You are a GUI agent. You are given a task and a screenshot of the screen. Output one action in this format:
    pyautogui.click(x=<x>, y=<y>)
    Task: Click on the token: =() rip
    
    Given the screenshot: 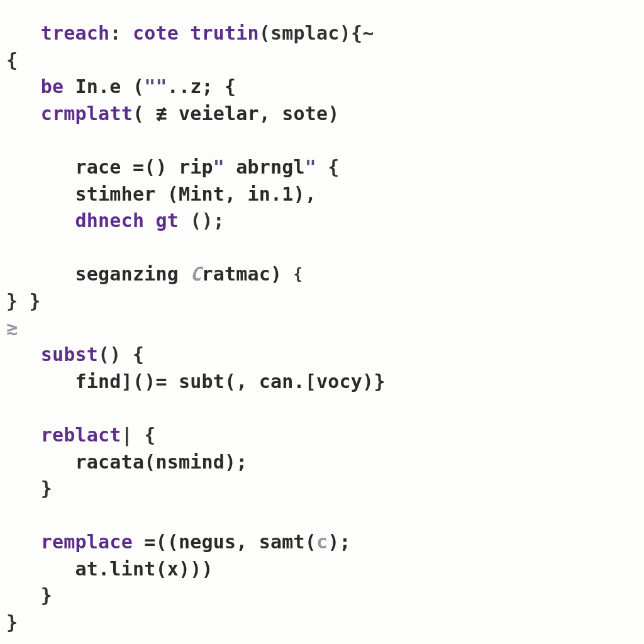 What is the action you would take?
    pyautogui.click(x=167, y=167)
    